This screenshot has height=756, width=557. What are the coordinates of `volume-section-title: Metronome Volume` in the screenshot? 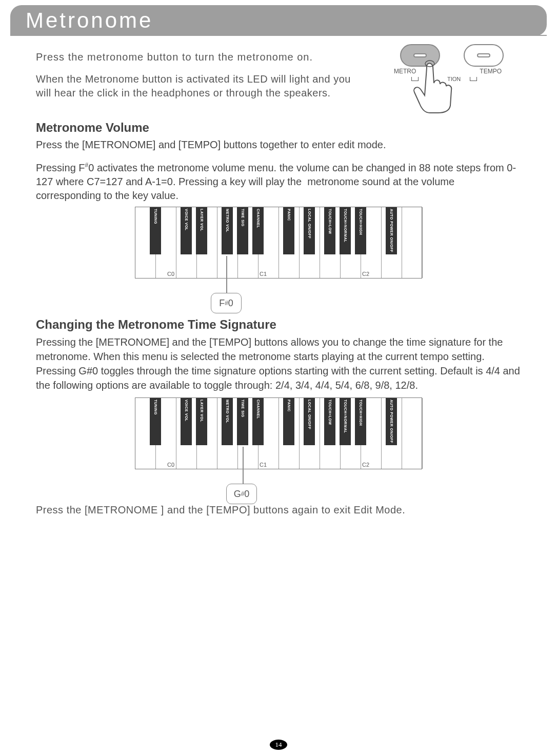 It's located at (278, 128).